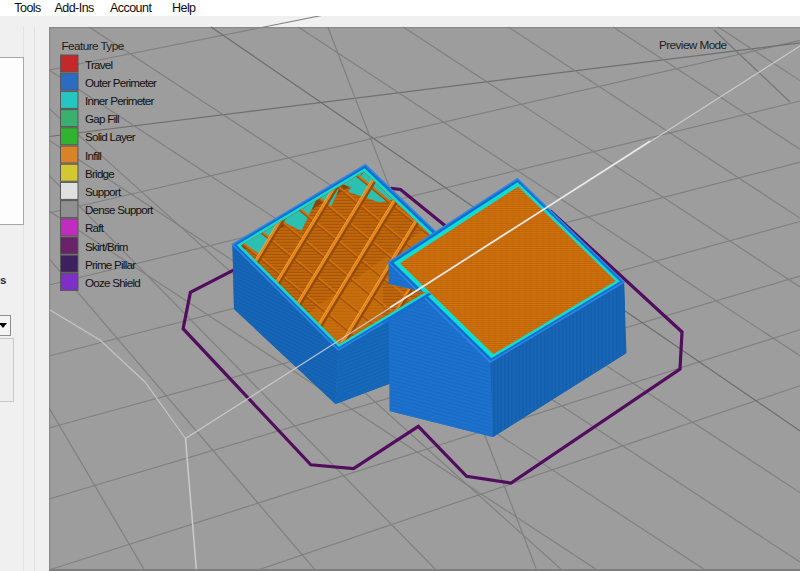 Image resolution: width=800 pixels, height=571 pixels. Describe the element at coordinates (94, 46) in the screenshot. I see `svg-text: Feature Type` at that location.